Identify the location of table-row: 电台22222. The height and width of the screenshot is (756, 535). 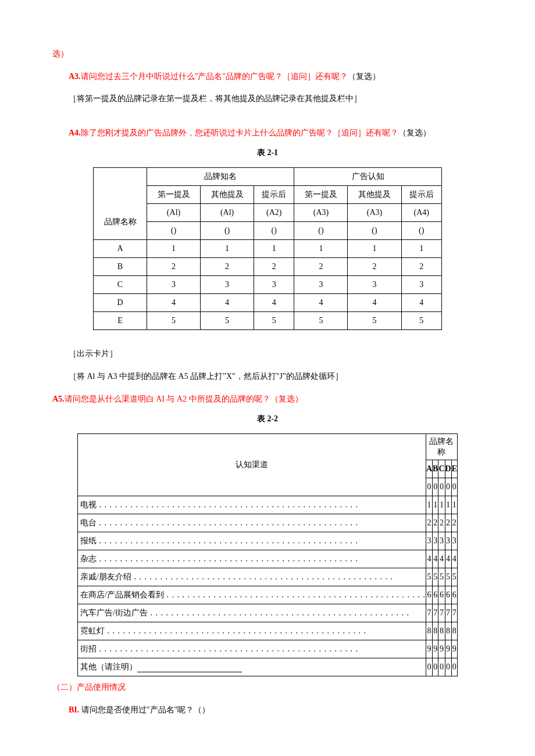
(268, 523).